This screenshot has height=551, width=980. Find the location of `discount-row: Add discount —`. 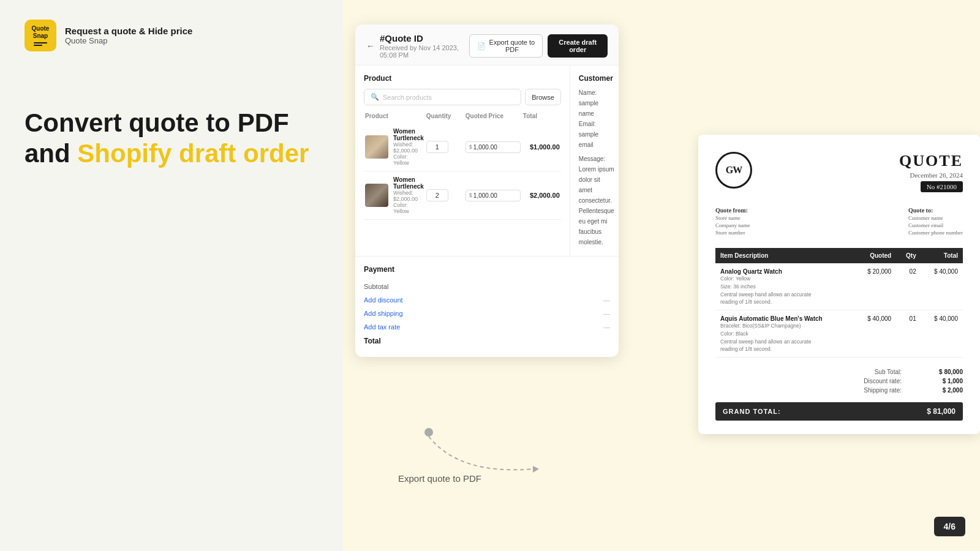

discount-row: Add discount — is located at coordinates (487, 300).